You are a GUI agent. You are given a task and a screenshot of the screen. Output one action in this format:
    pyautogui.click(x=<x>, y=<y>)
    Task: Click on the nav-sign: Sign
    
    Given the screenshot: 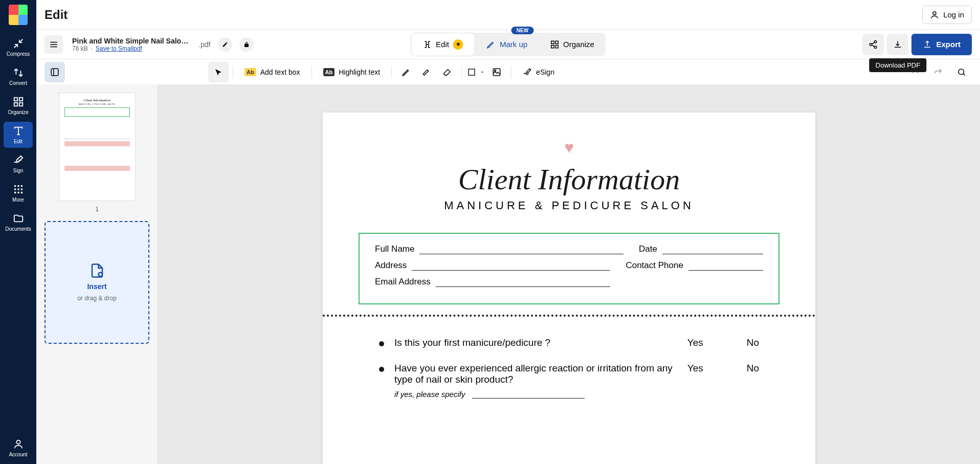 What is the action you would take?
    pyautogui.click(x=18, y=164)
    